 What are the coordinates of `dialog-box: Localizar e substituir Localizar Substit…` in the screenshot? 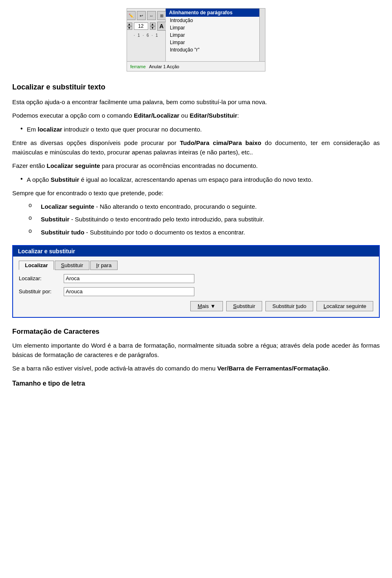 It's located at (196, 281).